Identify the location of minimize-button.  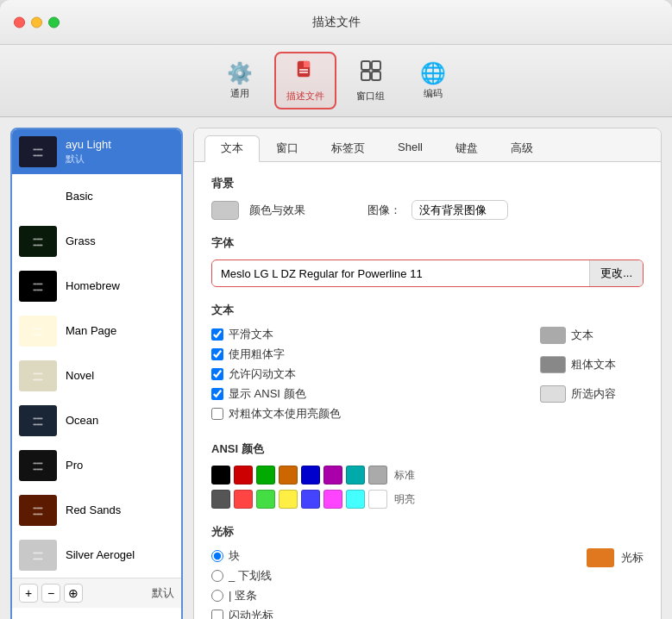
(36, 22).